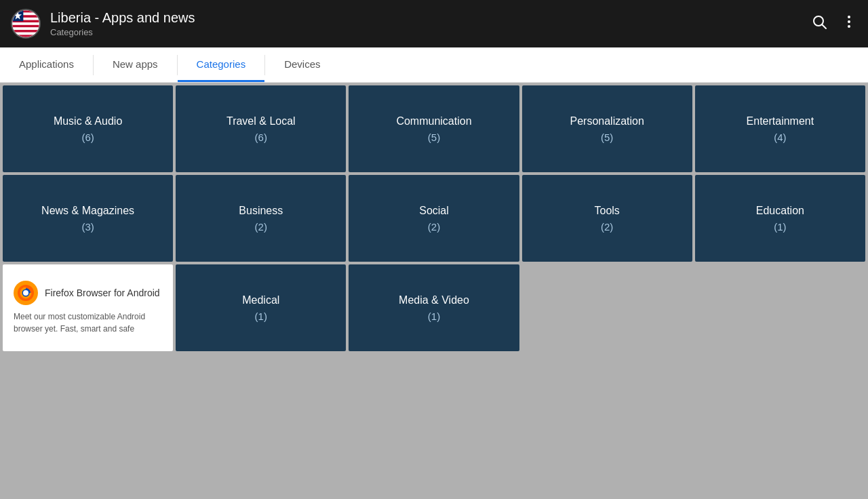  Describe the element at coordinates (780, 129) in the screenshot. I see `category-entertainment: Entertainment (4)` at that location.